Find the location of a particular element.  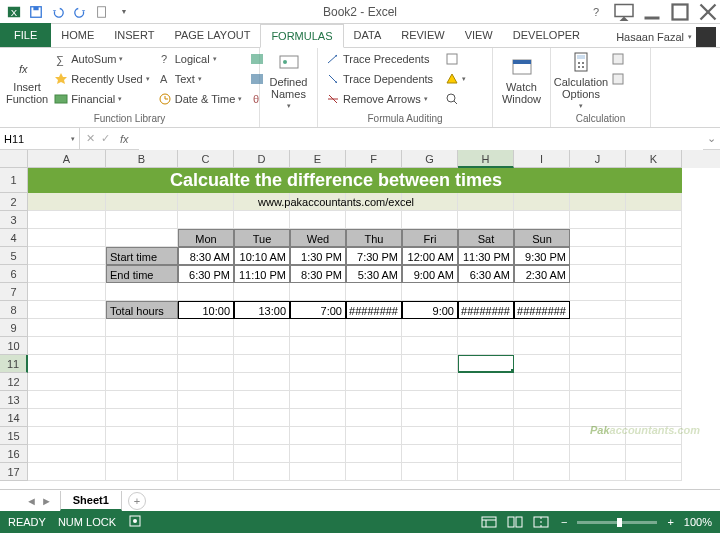

financial-button: Financial▾ is located at coordinates (102, 99).